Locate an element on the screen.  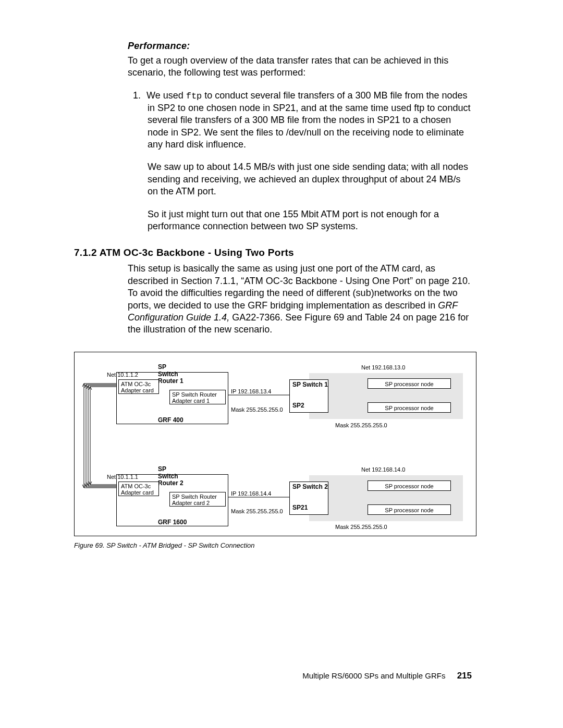
page-footer: Multiple RS/6000 SPs and Multiple GRFs 2… is located at coordinates (282, 676).